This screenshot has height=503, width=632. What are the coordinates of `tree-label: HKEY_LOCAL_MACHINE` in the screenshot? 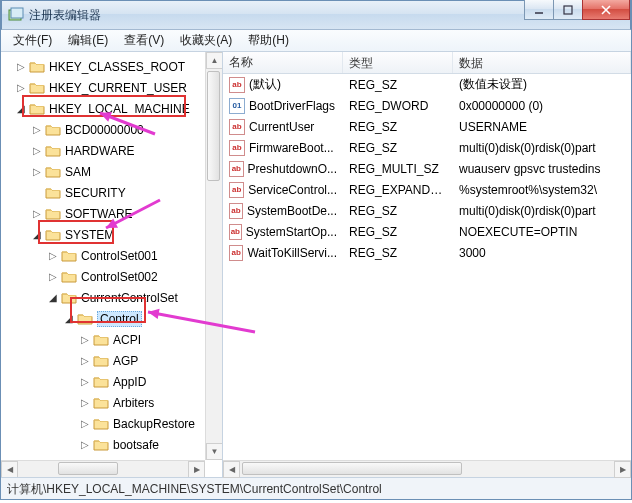 It's located at (120, 109).